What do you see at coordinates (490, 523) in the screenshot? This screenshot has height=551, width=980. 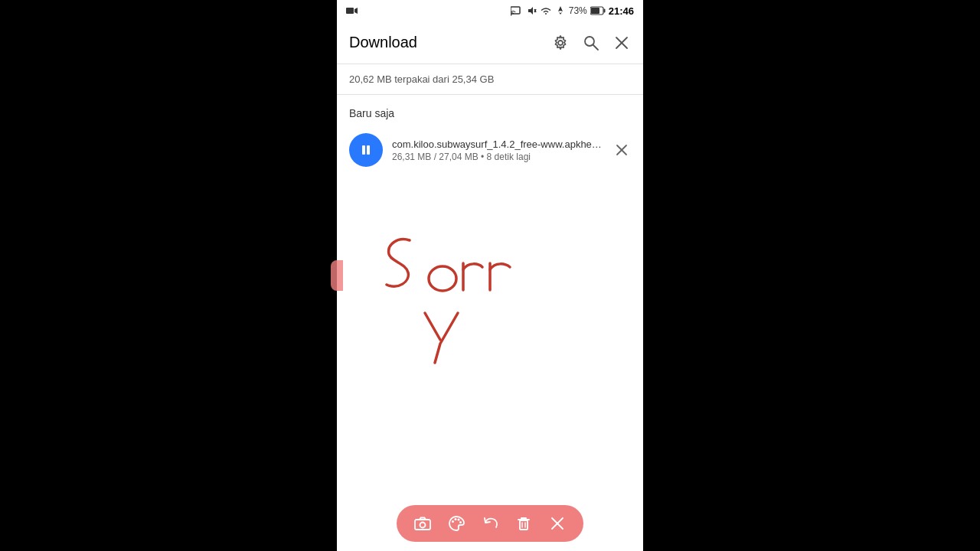 I see `undo-icon` at bounding box center [490, 523].